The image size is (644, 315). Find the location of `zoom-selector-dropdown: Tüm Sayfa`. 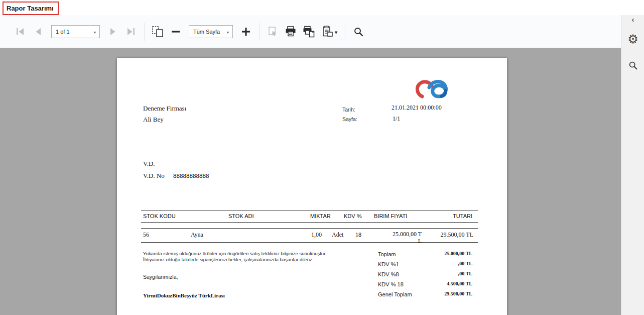

zoom-selector-dropdown: Tüm Sayfa is located at coordinates (211, 32).